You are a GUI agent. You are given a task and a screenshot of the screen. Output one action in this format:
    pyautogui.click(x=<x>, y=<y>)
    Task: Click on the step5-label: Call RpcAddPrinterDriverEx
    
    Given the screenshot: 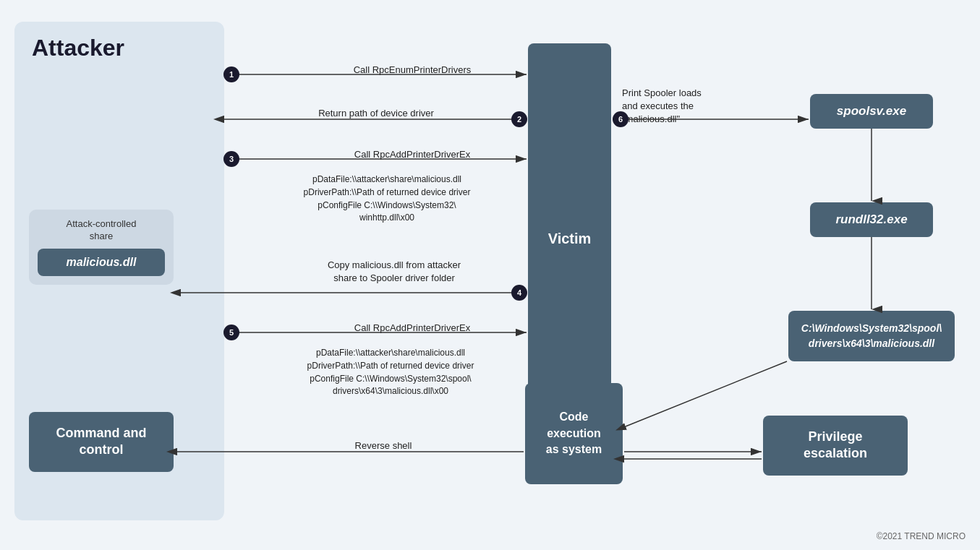 What is the action you would take?
    pyautogui.click(x=412, y=328)
    